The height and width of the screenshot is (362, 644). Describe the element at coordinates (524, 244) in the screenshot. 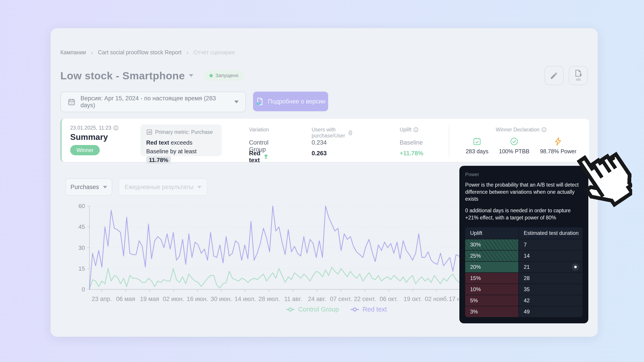

I see `power-tooltip: Power Power is the probability that an A…` at that location.